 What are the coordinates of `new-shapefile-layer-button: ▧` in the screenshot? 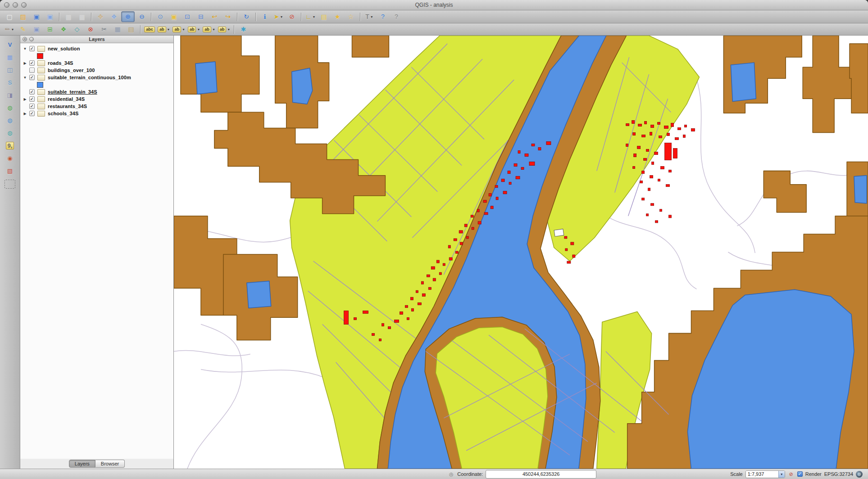 It's located at (10, 171).